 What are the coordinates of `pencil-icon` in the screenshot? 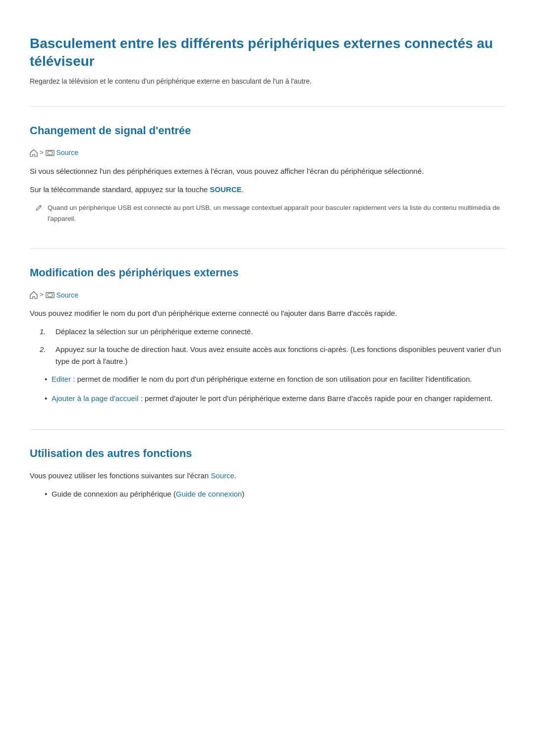 It's located at (39, 209).